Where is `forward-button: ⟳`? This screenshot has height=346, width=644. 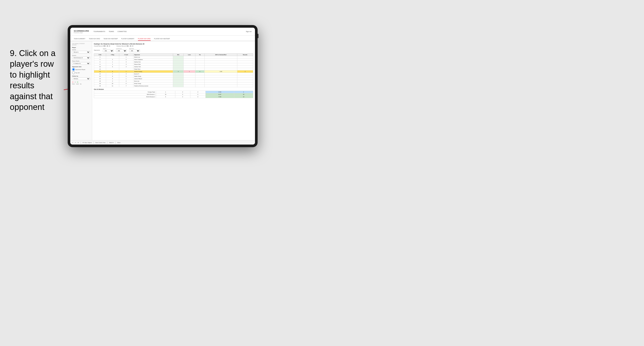
forward-button: ⟳ is located at coordinates (78, 143).